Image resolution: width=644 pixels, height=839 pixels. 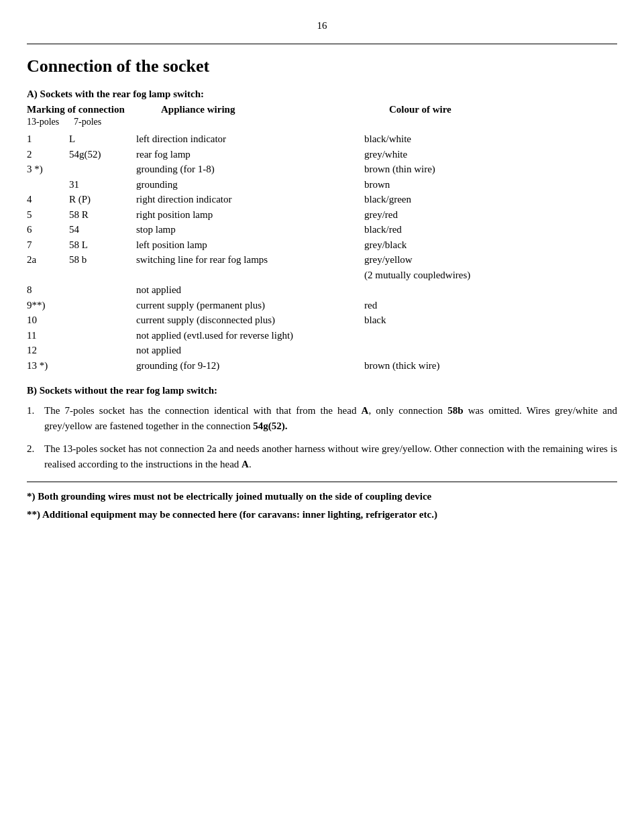 I want to click on col-7poles: 31, so click(x=97, y=185).